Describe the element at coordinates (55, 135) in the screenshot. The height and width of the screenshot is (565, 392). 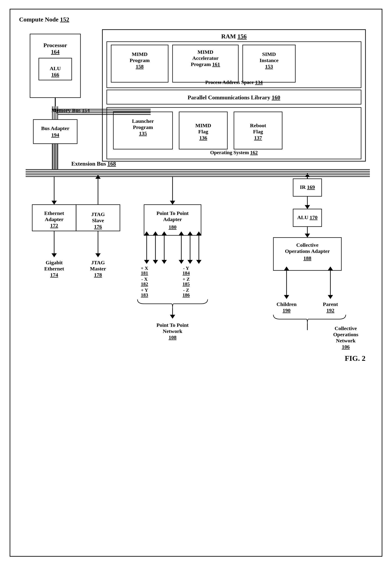
I see `svg-text: 194` at that location.